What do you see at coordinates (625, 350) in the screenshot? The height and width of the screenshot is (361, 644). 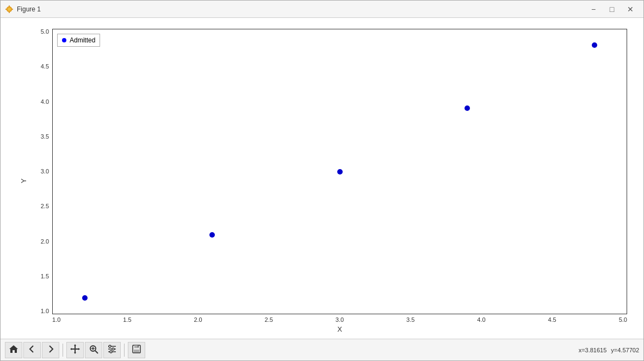 I see `status-y: y=4.57702` at bounding box center [625, 350].